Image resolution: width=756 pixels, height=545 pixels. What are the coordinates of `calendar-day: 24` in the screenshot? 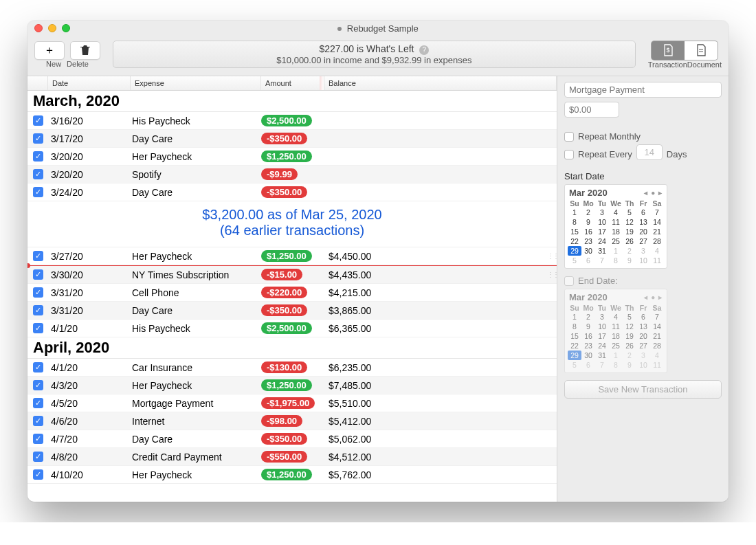 It's located at (602, 346).